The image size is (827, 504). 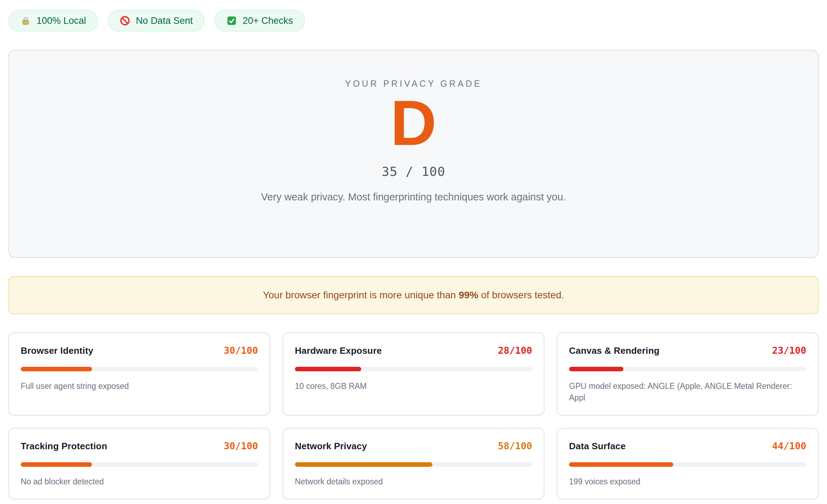 I want to click on card-data-surface: Data Surface 44/100 199 voices exposed, so click(x=688, y=464).